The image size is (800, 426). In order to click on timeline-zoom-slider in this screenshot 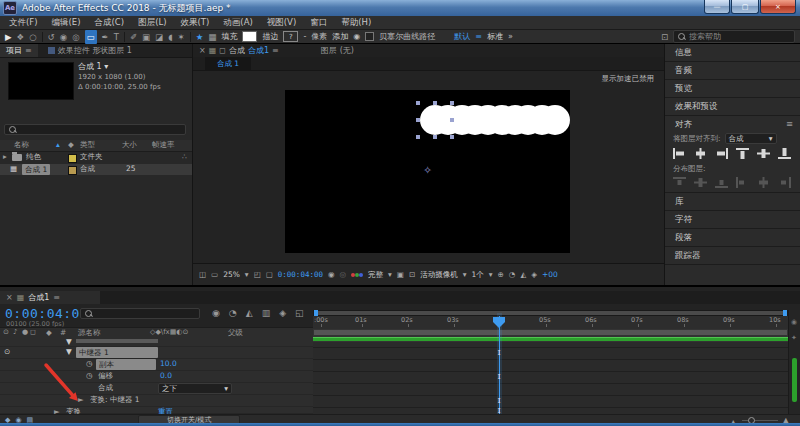, I will do `click(760, 420)`.